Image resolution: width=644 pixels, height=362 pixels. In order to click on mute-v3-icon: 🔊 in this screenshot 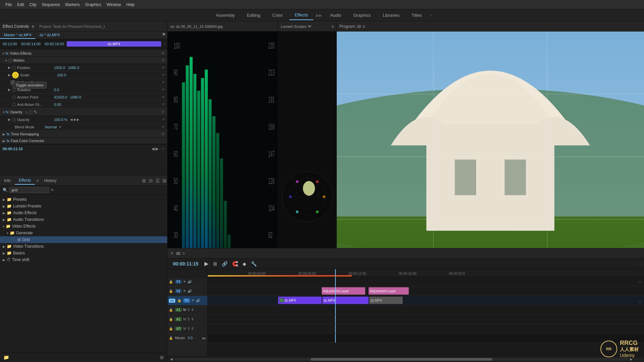, I will do `click(190, 282)`.